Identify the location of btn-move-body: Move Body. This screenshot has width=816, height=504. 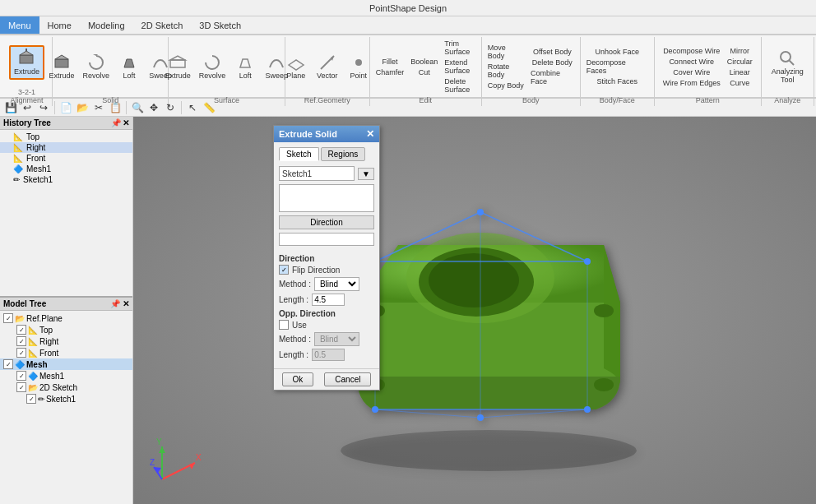
(506, 52).